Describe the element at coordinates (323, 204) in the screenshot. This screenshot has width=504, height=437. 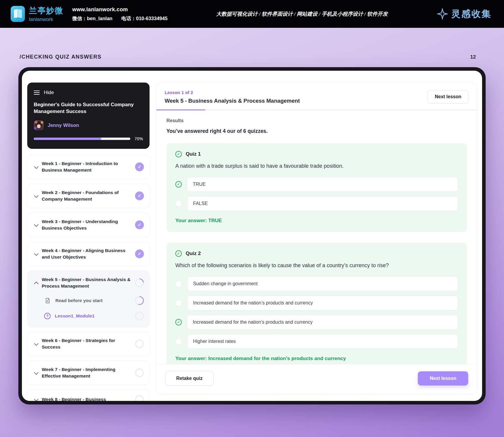
I see `option-box: FALSE` at that location.